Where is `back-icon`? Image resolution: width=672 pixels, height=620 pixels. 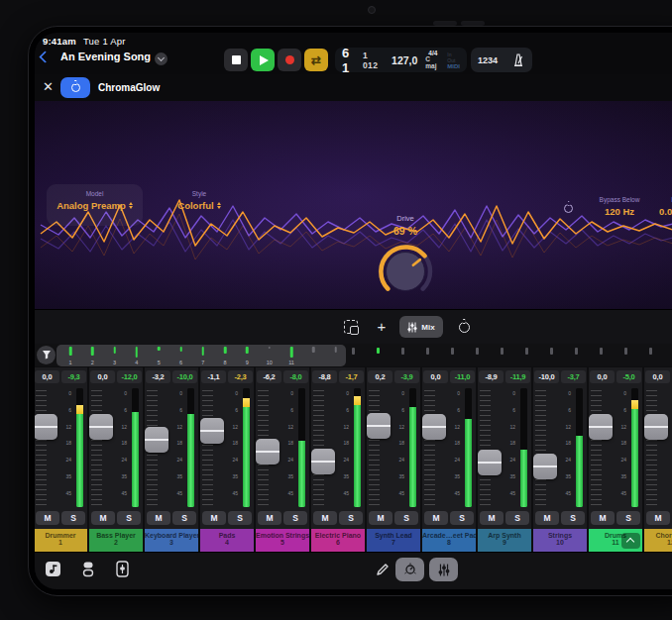 back-icon is located at coordinates (46, 57).